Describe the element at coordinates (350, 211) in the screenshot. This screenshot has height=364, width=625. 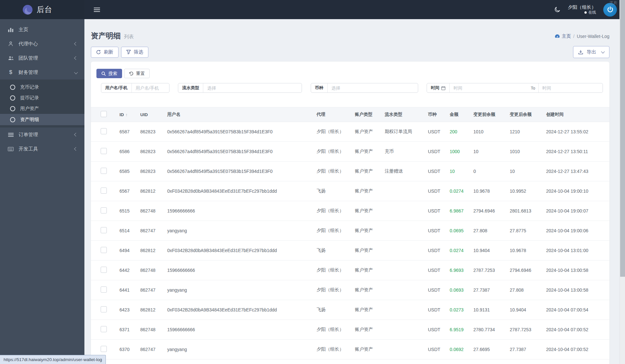
I see `table-row: 6515 862748 15966666666 夕阳（组长） 账户资产 USDT…` at that location.